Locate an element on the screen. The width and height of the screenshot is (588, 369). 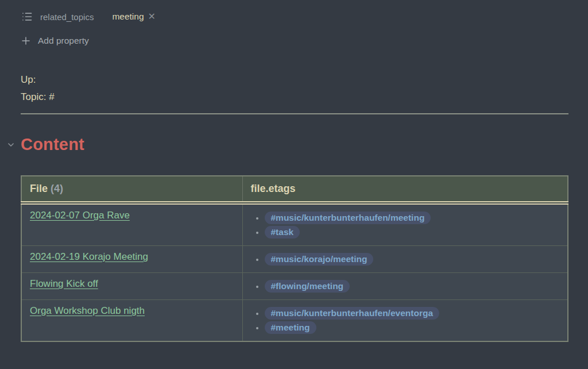
file-link: 2024-02-19 Korajo Meeting is located at coordinates (89, 256).